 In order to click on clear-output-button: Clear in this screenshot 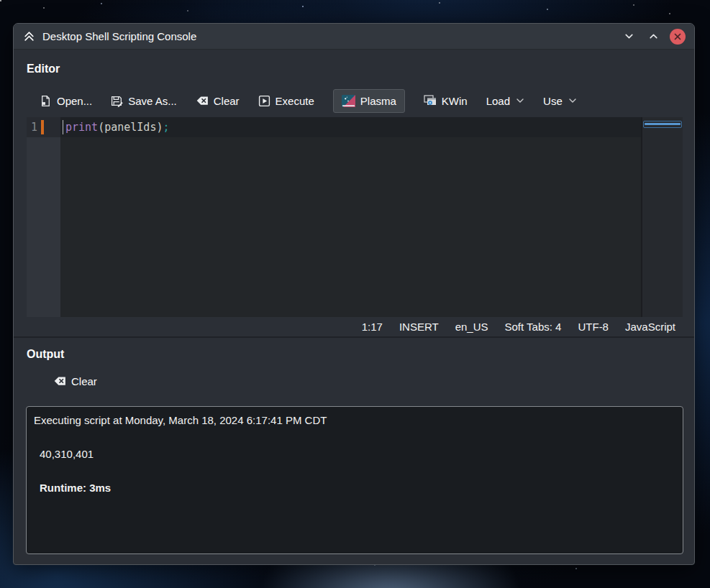, I will do `click(75, 381)`.